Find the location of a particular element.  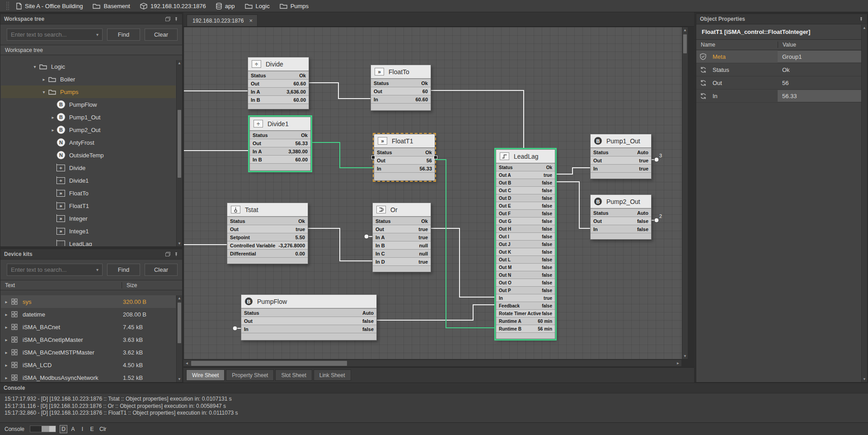

slot-row: Intrue is located at coordinates (525, 298).